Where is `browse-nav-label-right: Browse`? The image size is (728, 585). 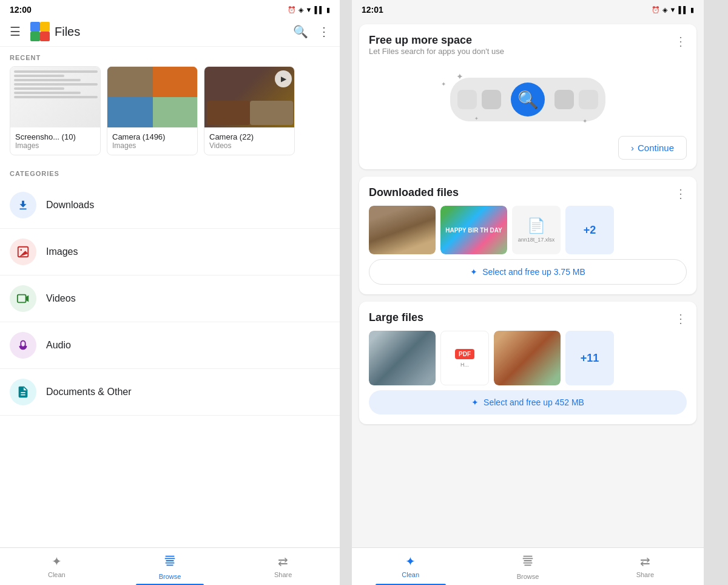
browse-nav-label-right: Browse is located at coordinates (528, 577).